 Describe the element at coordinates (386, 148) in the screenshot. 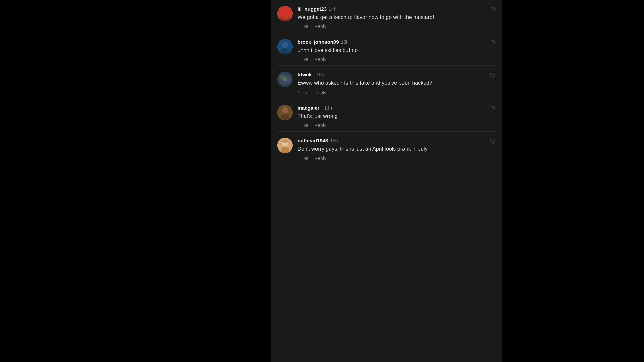

I see `comment-item: nuthead1948 15h Don't worry guys, this i…` at that location.